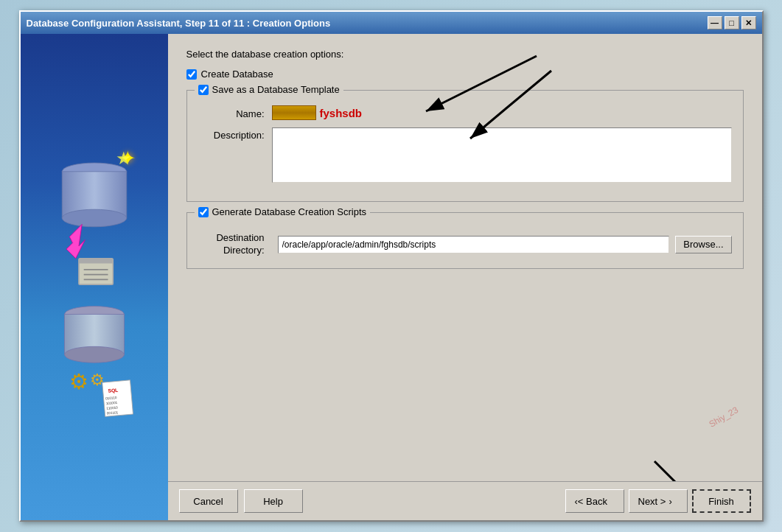 The height and width of the screenshot is (532, 782). Describe the element at coordinates (465, 501) in the screenshot. I see `bottom-bar: Cancel Help ‹ < Back Next > › Finish` at that location.